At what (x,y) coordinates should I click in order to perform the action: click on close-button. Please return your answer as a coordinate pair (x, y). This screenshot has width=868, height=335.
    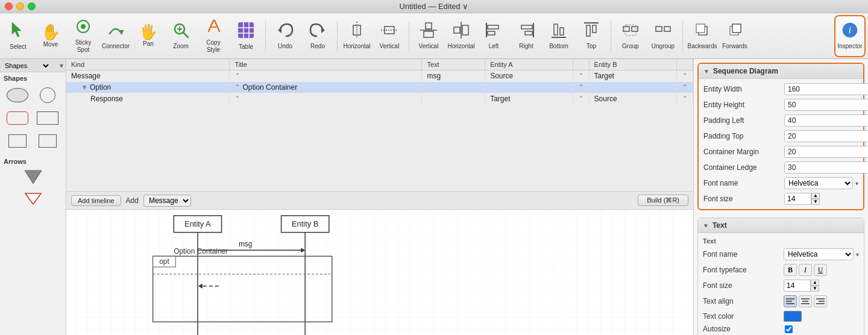
    Looking at the image, I should click on (8, 6).